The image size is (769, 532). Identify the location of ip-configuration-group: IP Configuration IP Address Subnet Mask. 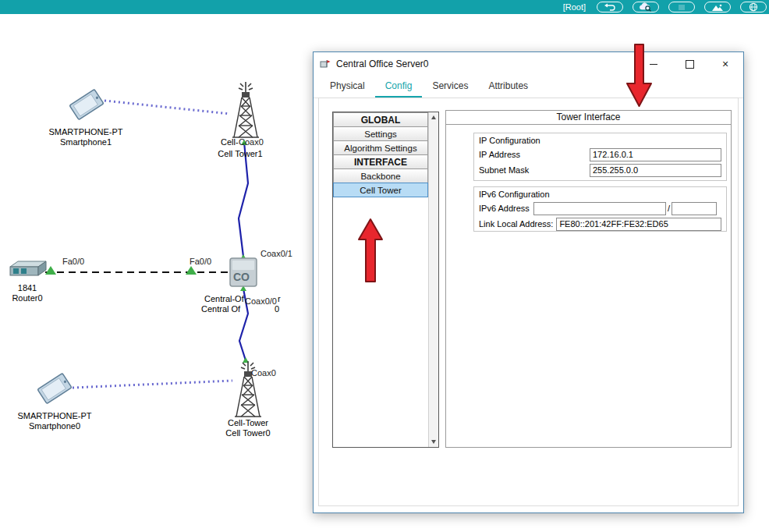
(601, 157).